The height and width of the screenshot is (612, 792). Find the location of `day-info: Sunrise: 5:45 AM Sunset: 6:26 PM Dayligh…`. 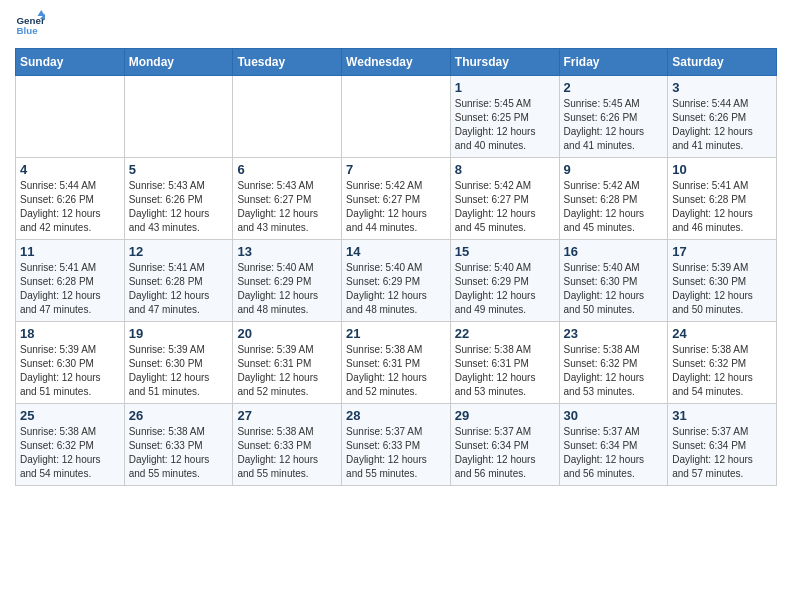

day-info: Sunrise: 5:45 AM Sunset: 6:26 PM Dayligh… is located at coordinates (614, 125).